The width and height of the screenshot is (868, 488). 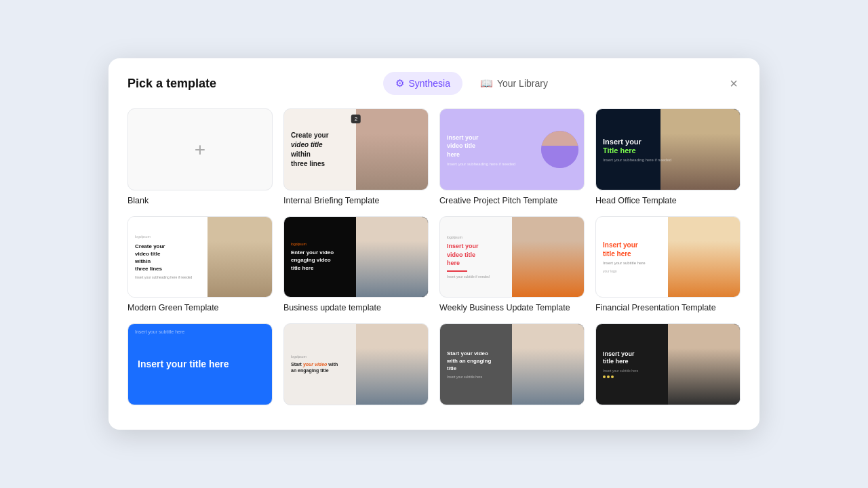 What do you see at coordinates (632, 249) in the screenshot?
I see `fp-title-text: Insert yourtitle here` at bounding box center [632, 249].